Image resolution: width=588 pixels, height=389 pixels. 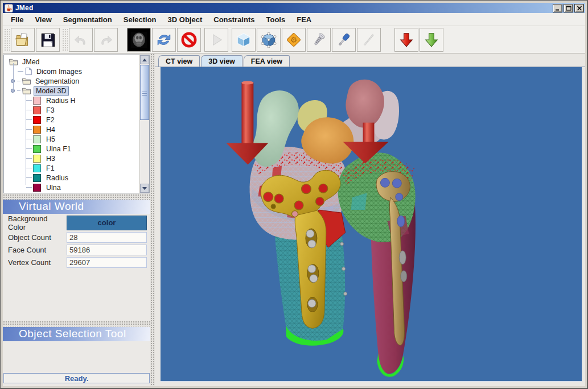 I want to click on redo-arrow-icon, so click(x=106, y=40).